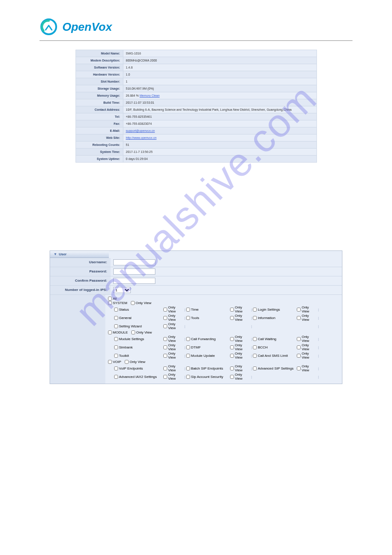 This screenshot has height=555, width=392. Describe the element at coordinates (276, 368) in the screenshot. I see `perm-item-checkbox-label: Advanced SIP Settings` at that location.